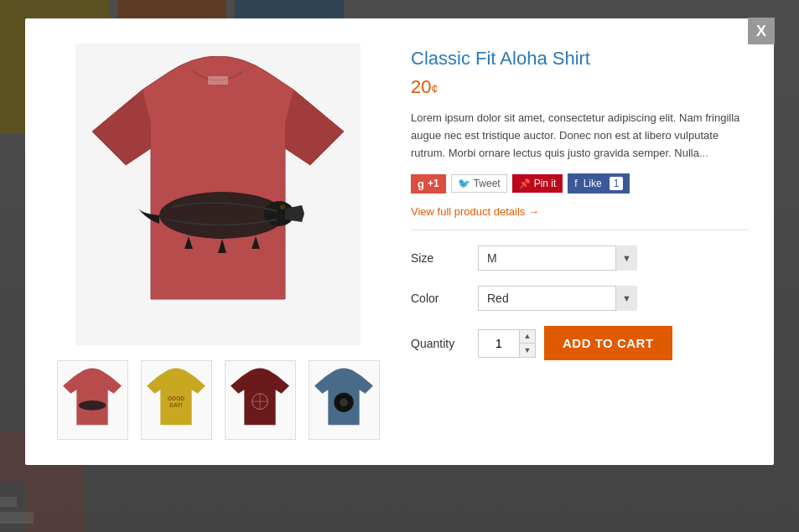  I want to click on gplus-button: g +1, so click(428, 184).